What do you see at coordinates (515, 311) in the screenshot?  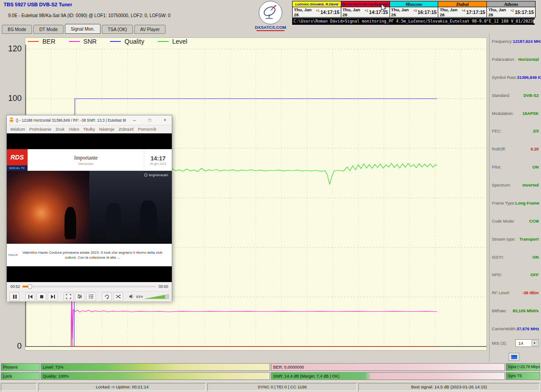 I see `param-bitrate: BitRate:83,105 Mbit/s` at bounding box center [515, 311].